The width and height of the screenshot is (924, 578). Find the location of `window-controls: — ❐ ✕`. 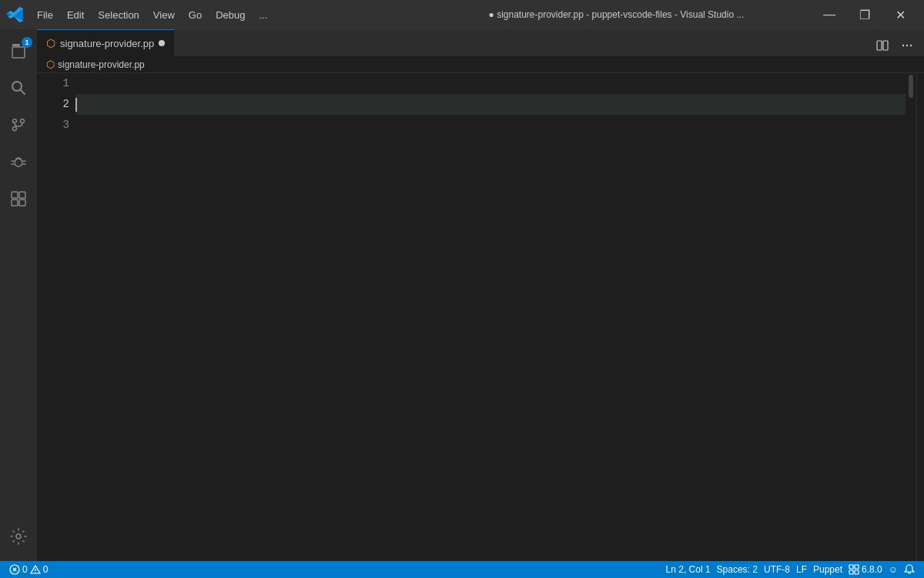

window-controls: — ❐ ✕ is located at coordinates (865, 15).